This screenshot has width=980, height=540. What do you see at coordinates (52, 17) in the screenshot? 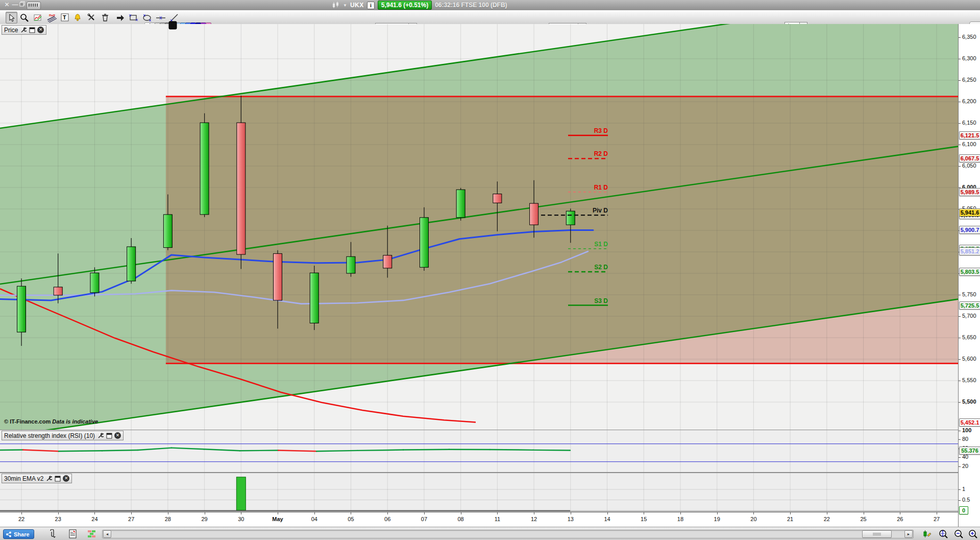
I see `raff-channel-icon: Raff` at bounding box center [52, 17].